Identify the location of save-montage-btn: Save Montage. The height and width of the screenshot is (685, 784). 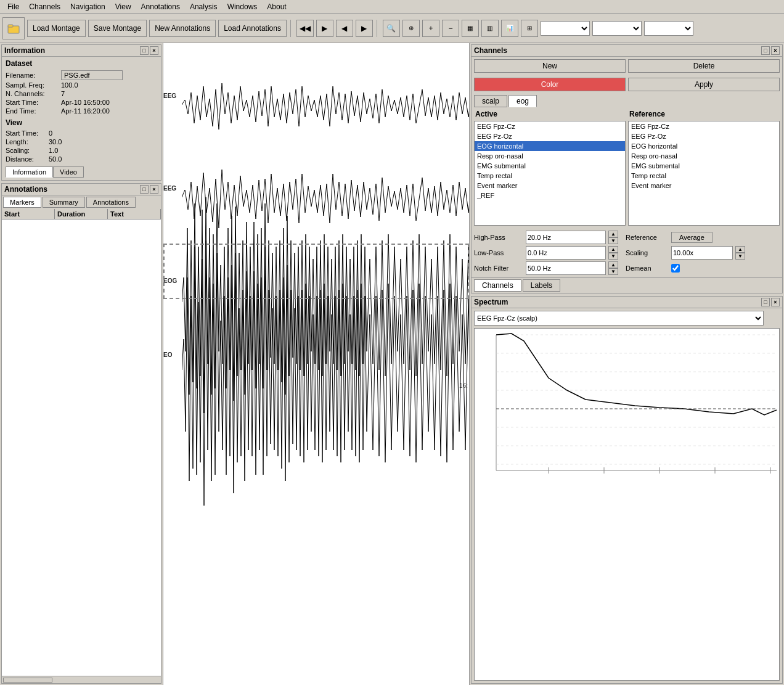
(117, 28).